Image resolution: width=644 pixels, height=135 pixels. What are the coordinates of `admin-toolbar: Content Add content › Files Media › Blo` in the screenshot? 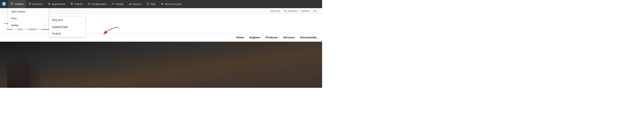 It's located at (161, 4).